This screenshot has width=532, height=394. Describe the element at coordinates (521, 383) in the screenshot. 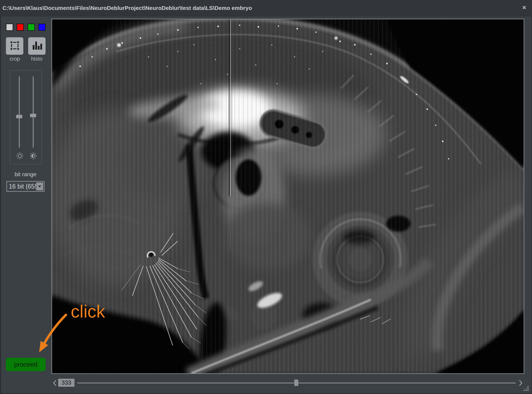

I see `next-slice-icon` at that location.